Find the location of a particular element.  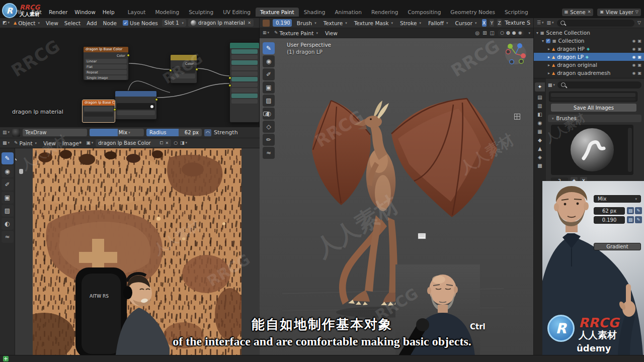

shading-material-icon: ● is located at coordinates (514, 33).